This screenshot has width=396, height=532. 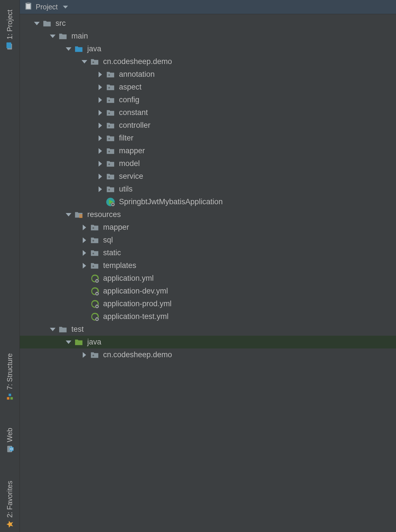 What do you see at coordinates (61, 23) in the screenshot?
I see `tree-node-label: src` at bounding box center [61, 23].